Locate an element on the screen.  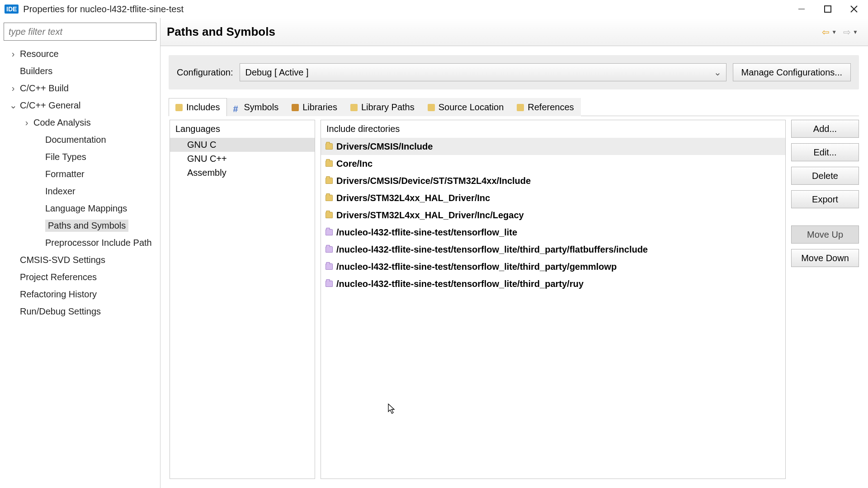
tab-icon: # is located at coordinates (237, 108).